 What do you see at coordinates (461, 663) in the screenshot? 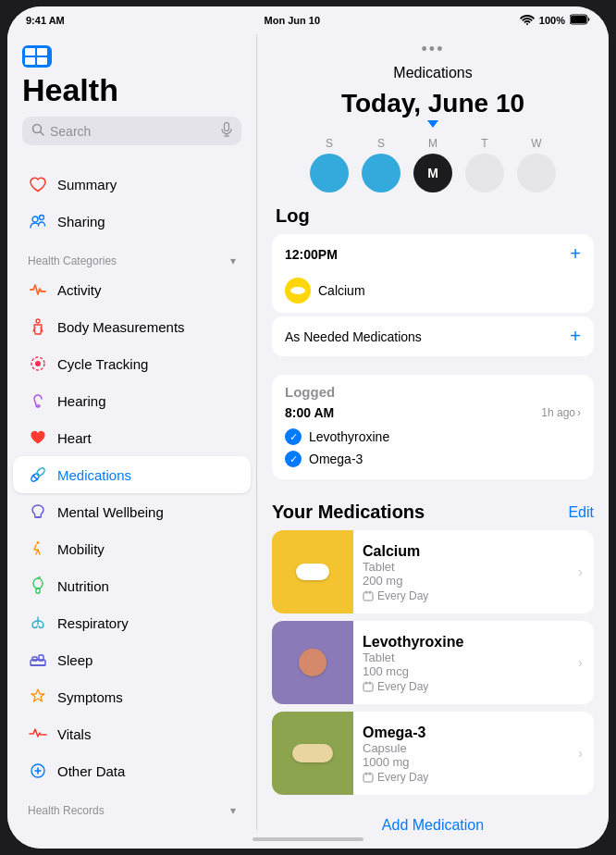
I see `med-info-levothyroxine: Levothyroxine Tablet 100 mcg Every Day` at bounding box center [461, 663].